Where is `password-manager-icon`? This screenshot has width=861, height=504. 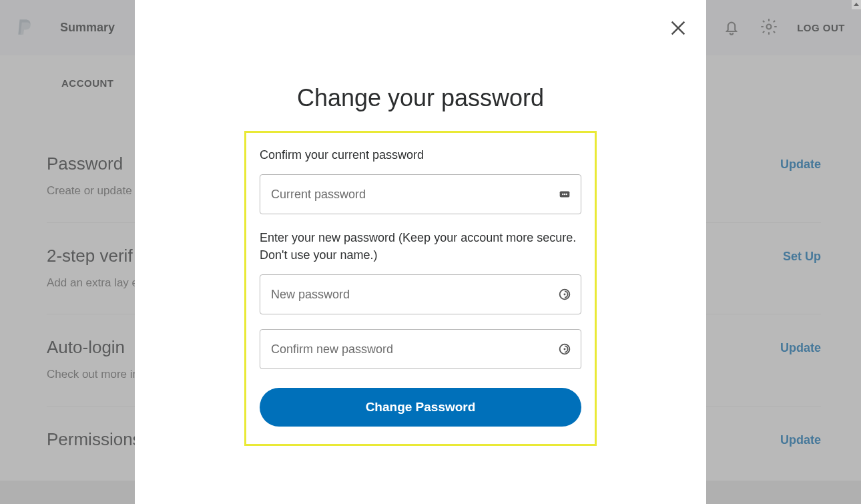
password-manager-icon is located at coordinates (565, 194).